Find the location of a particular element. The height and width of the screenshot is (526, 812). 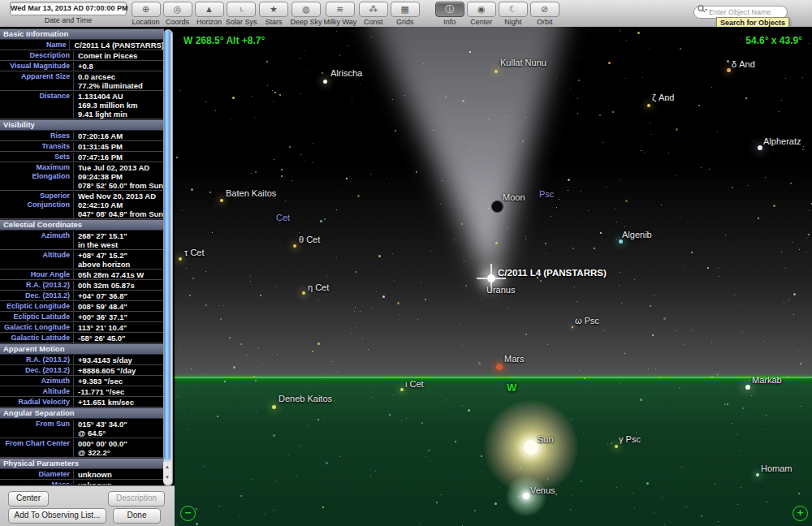

label-alrischa: Alrischa is located at coordinates (346, 73).